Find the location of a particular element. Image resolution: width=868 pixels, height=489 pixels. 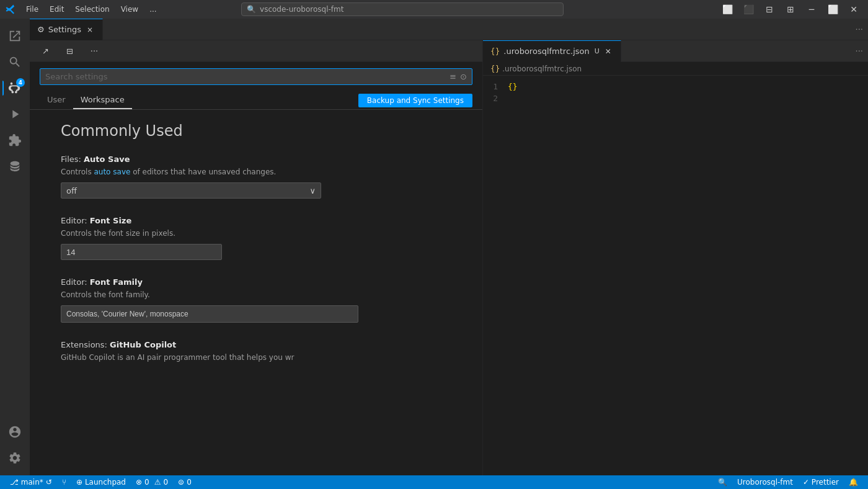

autosave-link: auto save is located at coordinates (112, 172).